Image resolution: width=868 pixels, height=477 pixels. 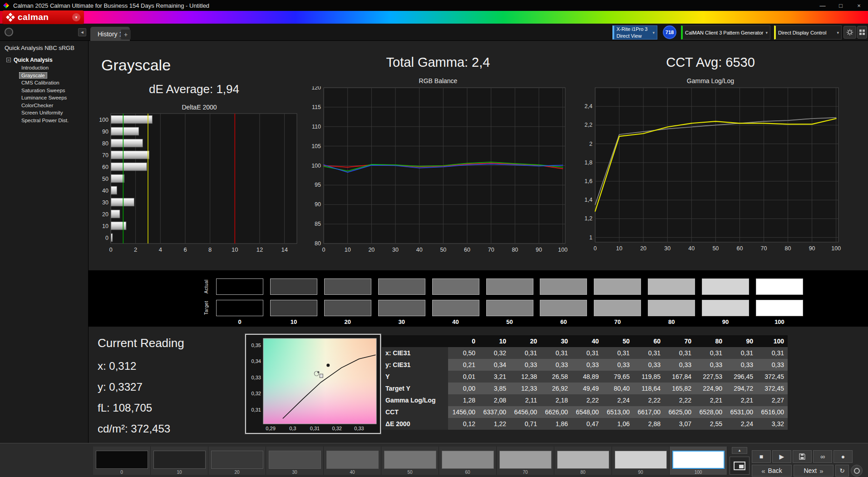 What do you see at coordinates (494, 424) in the screenshot?
I see `table-cell: 1,22` at bounding box center [494, 424].